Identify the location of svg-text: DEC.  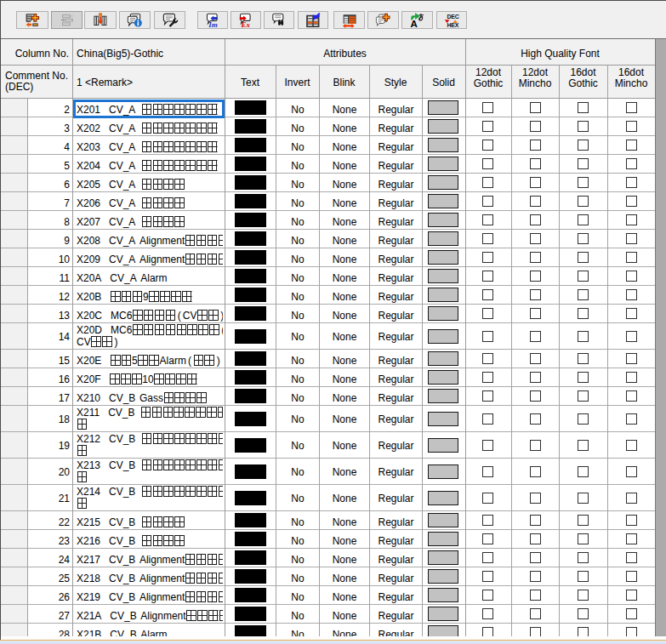
(453, 15).